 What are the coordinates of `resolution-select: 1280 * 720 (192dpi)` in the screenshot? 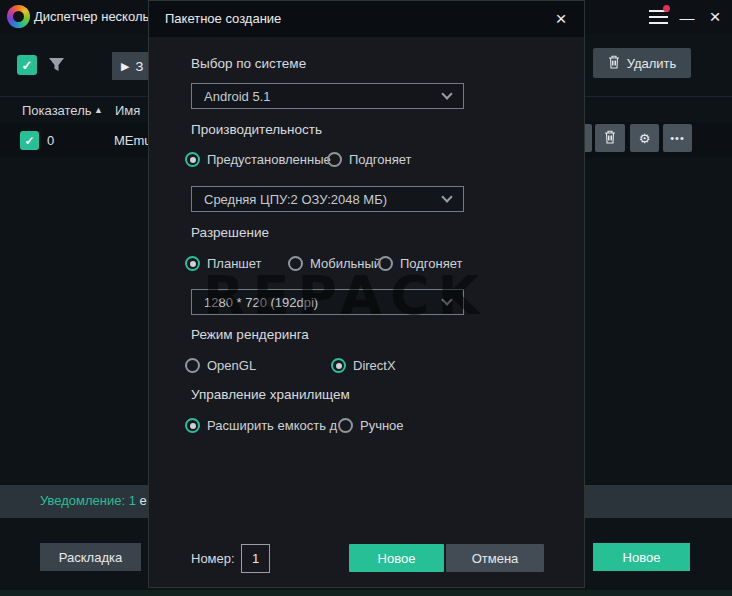 It's located at (328, 302).